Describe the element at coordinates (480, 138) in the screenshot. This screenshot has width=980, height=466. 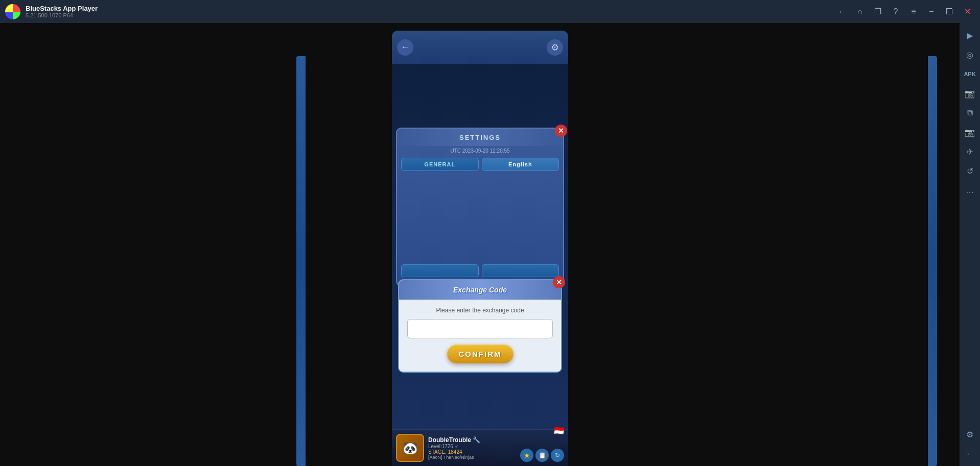
I see `settings-title: SETTINGS` at that location.